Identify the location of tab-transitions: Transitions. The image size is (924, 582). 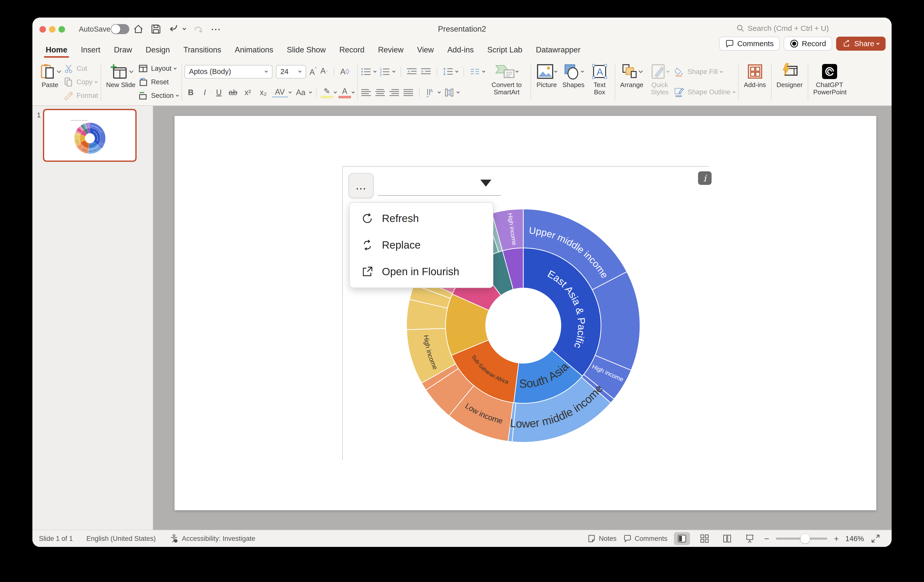
(203, 50).